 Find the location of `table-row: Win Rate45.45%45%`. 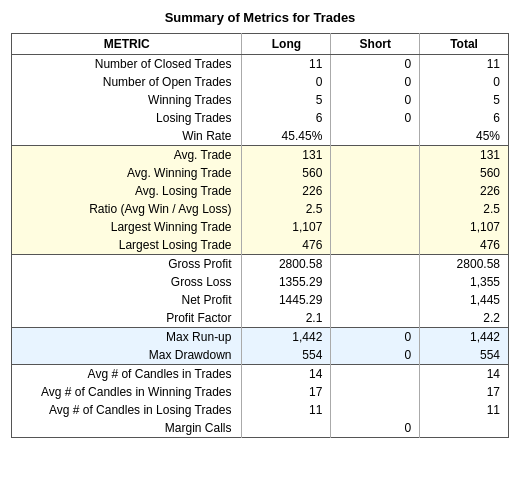

table-row: Win Rate45.45%45% is located at coordinates (260, 136).